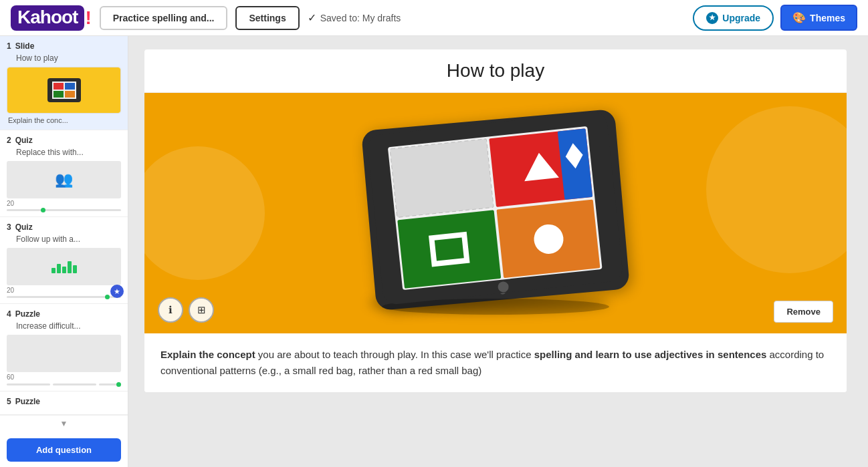 This screenshot has height=467, width=868. What do you see at coordinates (9, 46) in the screenshot?
I see `slide-number: 1` at bounding box center [9, 46].